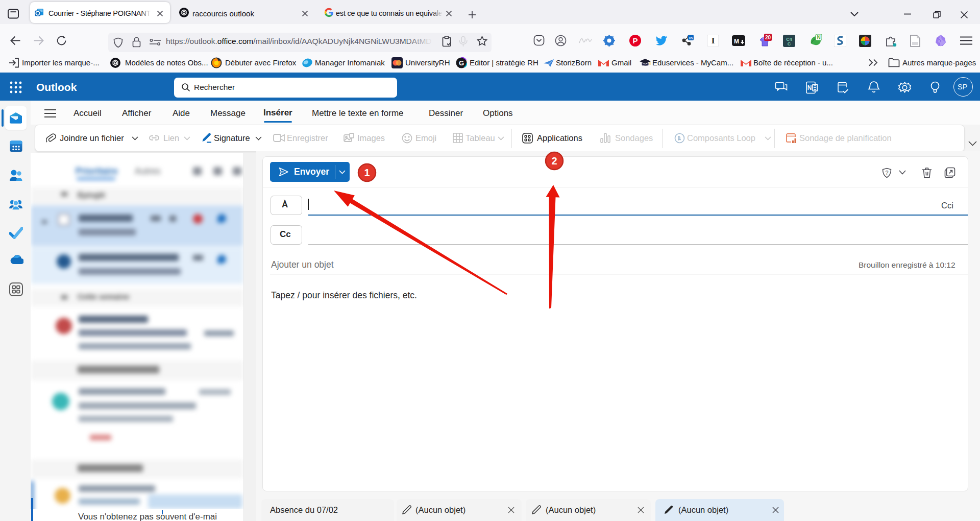 The height and width of the screenshot is (521, 980). Describe the element at coordinates (714, 41) in the screenshot. I see `svg-text: I` at that location.